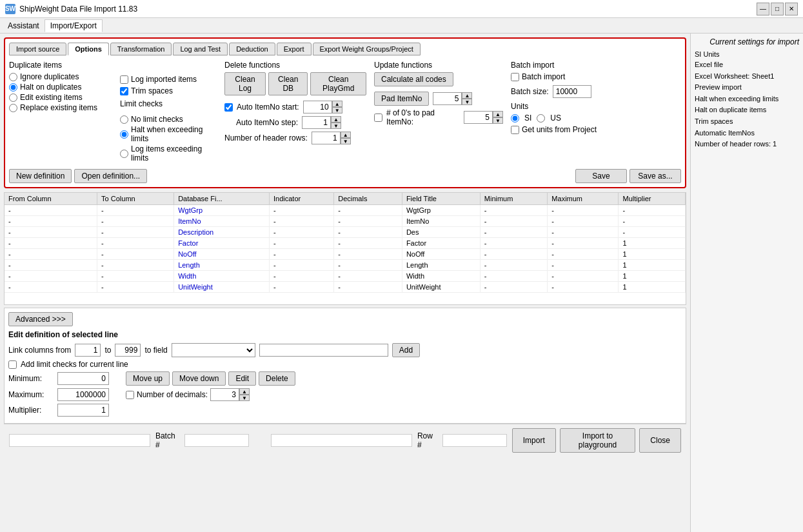  What do you see at coordinates (479, 117) in the screenshot?
I see `pad-zeros-input` at bounding box center [479, 117].